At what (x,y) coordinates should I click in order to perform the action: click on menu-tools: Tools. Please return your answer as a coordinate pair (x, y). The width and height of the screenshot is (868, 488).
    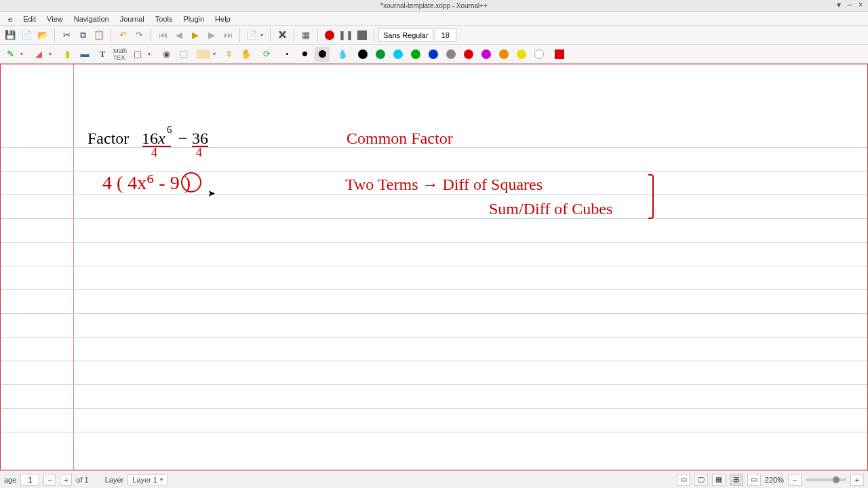
    Looking at the image, I should click on (164, 19).